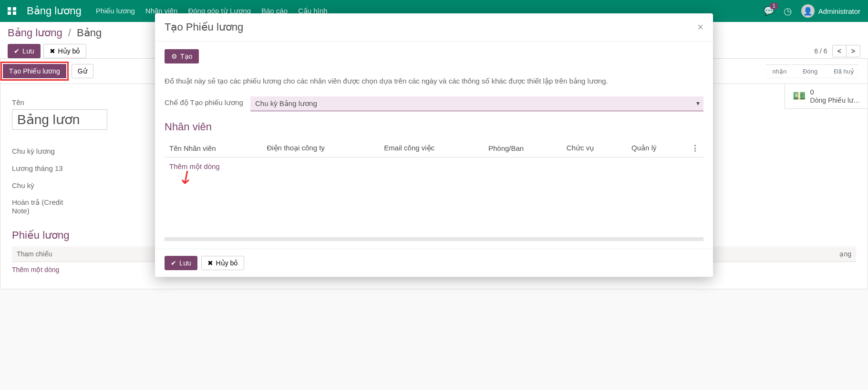 This screenshot has height=390, width=868. I want to click on modal-footer: Lưu Hủy bỏ, so click(434, 263).